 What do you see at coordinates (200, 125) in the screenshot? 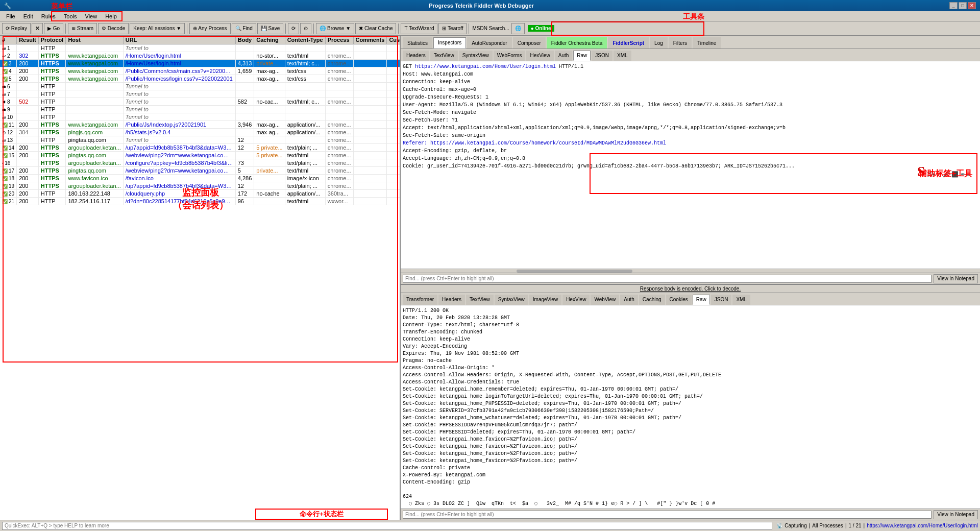
I see `table-row: ✅11 200 HTTPS www.ketangpai.com /Public/…` at bounding box center [200, 125].